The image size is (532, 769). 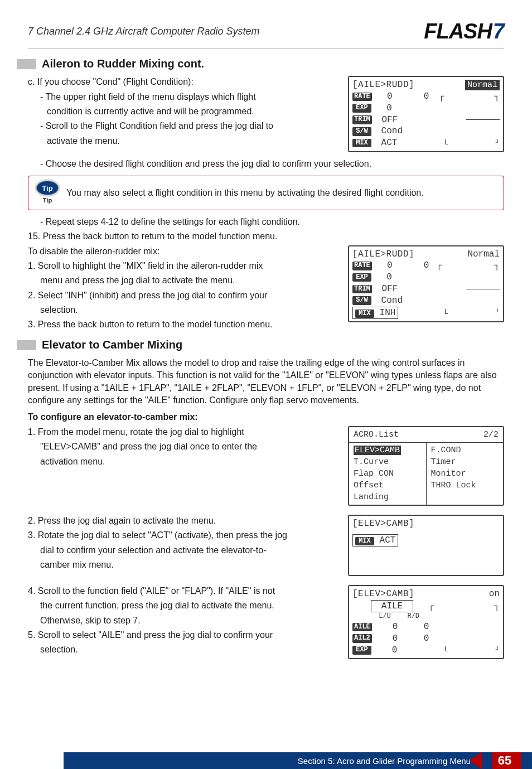 I want to click on ec-step4b: the current function, press the jog dial…, so click(x=182, y=606).